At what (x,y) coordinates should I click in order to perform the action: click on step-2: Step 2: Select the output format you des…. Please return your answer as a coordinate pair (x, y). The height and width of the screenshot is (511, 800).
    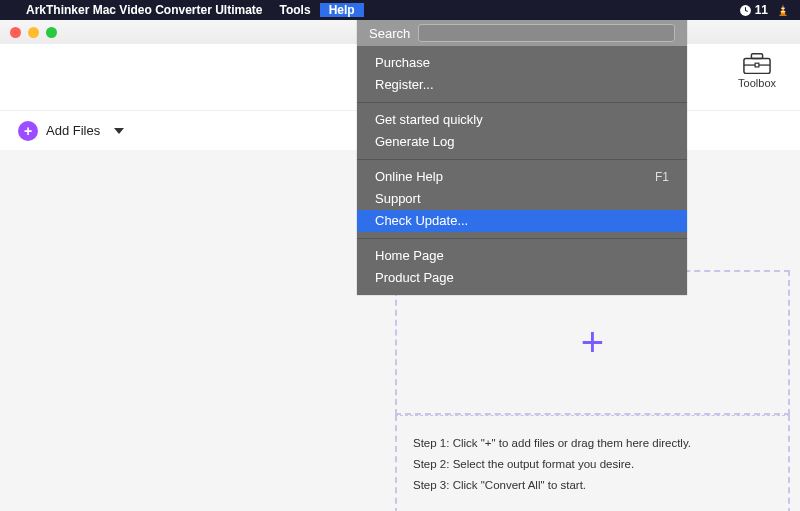
    Looking at the image, I should click on (592, 464).